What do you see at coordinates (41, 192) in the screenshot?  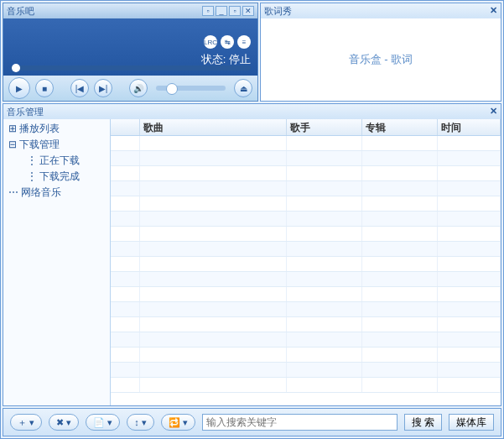 I see `tree-label: 网络音乐` at bounding box center [41, 192].